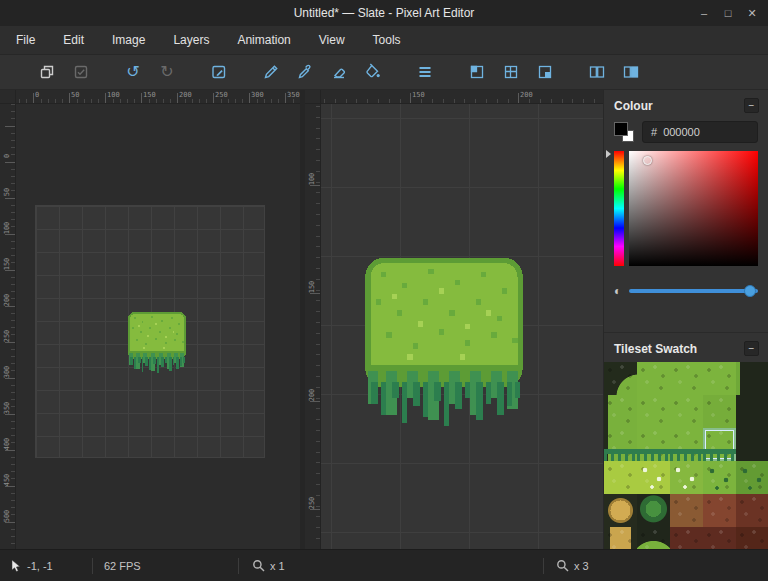 The height and width of the screenshot is (581, 768). Describe the element at coordinates (462, 97) in the screenshot. I see `horizontal-ruler-right: 150200` at that location.